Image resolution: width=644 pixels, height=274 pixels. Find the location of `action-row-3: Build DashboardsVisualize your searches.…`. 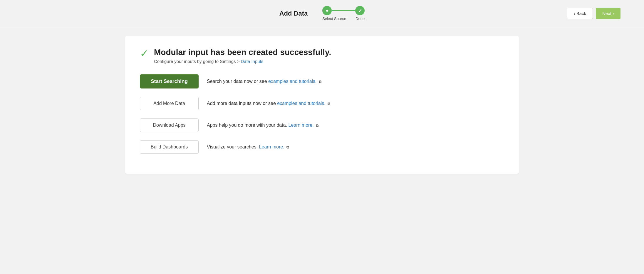

action-row-3: Build DashboardsVisualize your searches.… is located at coordinates (322, 147).